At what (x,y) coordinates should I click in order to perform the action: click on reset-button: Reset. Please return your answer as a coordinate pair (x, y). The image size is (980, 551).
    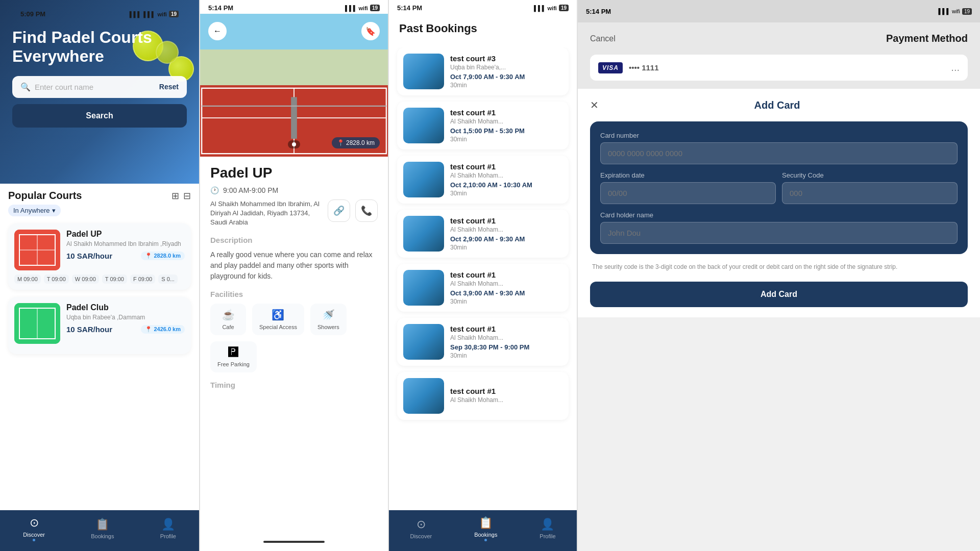
    Looking at the image, I should click on (169, 87).